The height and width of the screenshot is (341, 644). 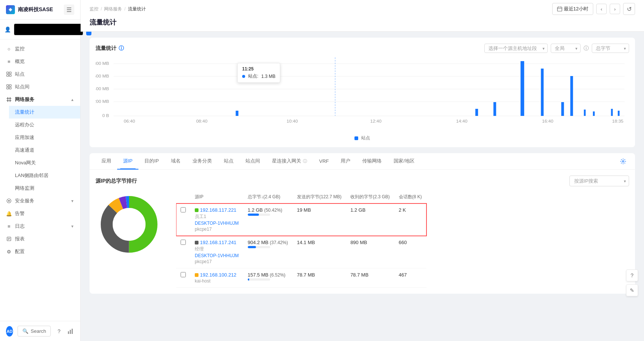 What do you see at coordinates (301, 278) in the screenshot?
I see `table-row: 192.168.100.212 kai-host 157.5 MB` at bounding box center [301, 278].